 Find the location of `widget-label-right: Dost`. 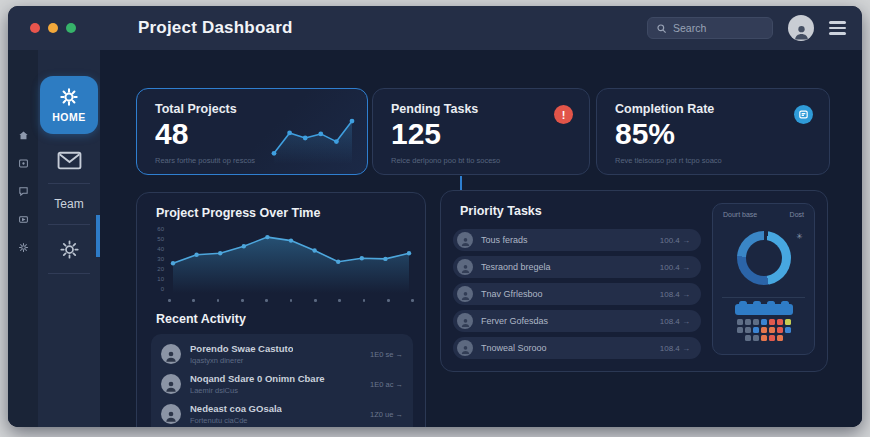

widget-label-right: Dost is located at coordinates (797, 214).